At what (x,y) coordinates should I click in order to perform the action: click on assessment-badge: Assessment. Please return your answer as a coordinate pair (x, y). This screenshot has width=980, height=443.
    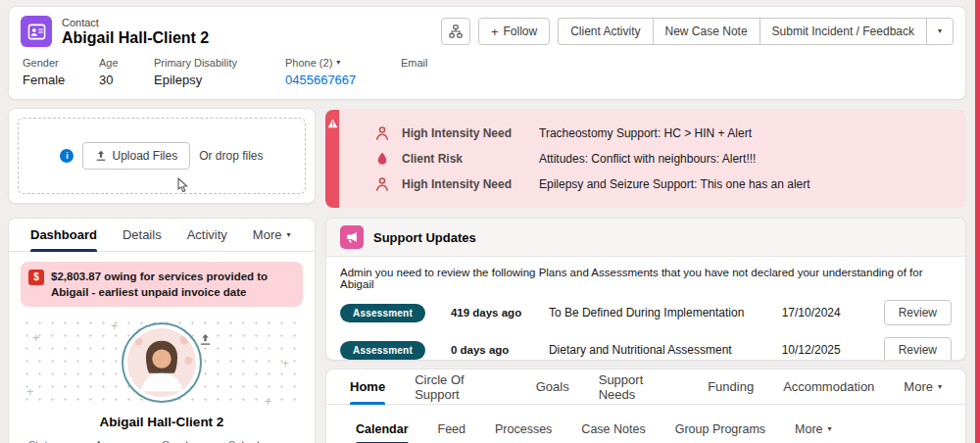
    Looking at the image, I should click on (382, 314).